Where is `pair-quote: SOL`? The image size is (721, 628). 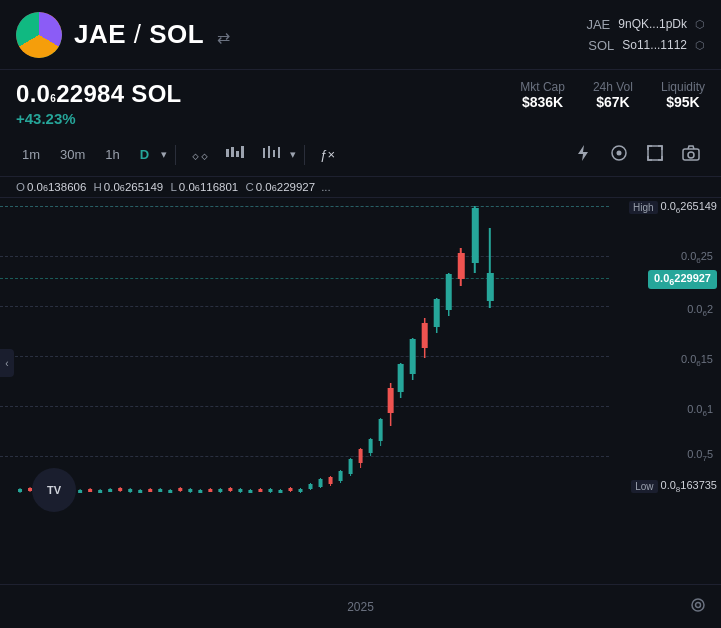
pair-quote: SOL is located at coordinates (176, 34).